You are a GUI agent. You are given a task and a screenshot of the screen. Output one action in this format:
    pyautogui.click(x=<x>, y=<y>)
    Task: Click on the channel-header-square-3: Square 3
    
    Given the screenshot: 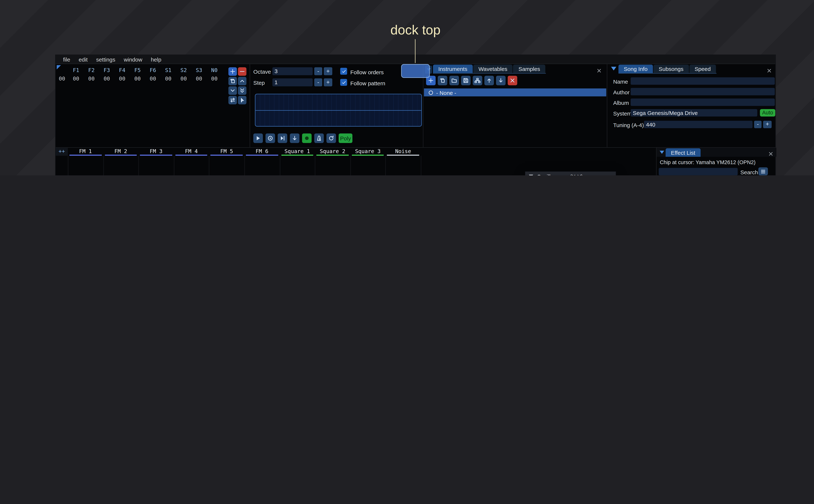 What is the action you would take?
    pyautogui.click(x=368, y=152)
    